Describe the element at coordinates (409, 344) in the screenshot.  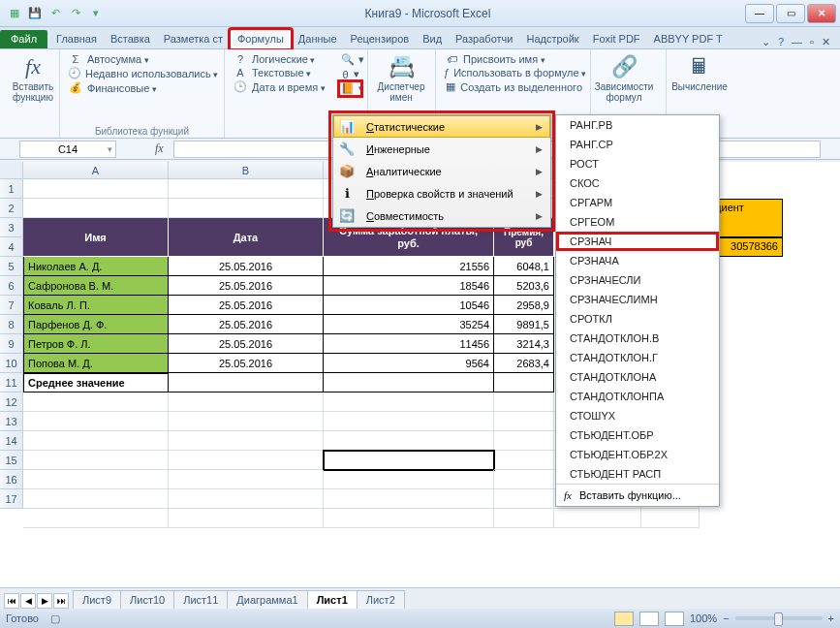
I see `cell: 11456` at that location.